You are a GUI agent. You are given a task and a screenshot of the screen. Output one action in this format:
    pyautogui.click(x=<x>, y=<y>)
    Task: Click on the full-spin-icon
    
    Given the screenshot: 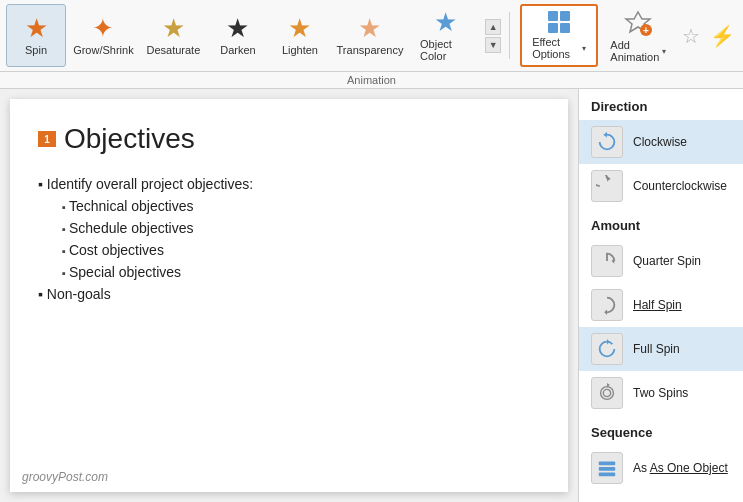 What is the action you would take?
    pyautogui.click(x=607, y=349)
    